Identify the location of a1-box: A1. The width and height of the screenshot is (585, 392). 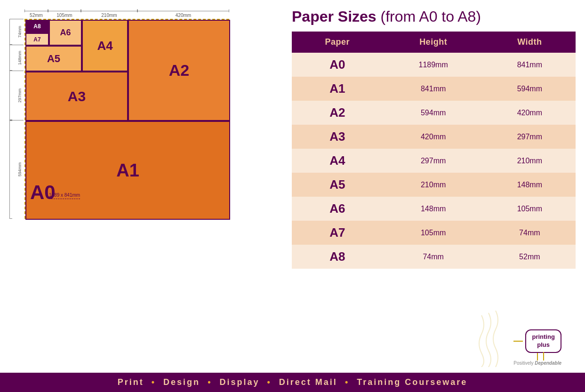
(128, 170).